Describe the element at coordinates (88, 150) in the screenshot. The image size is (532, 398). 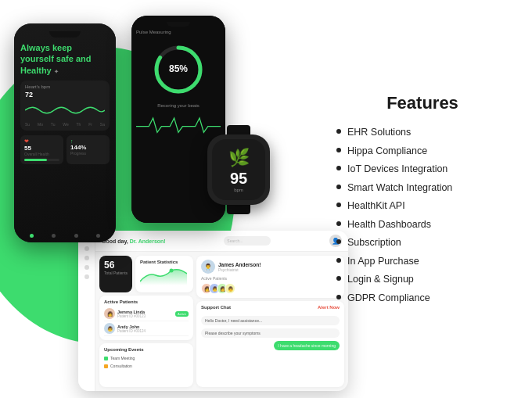
I see `stat-card-progress: ↑ 144% Progress` at that location.